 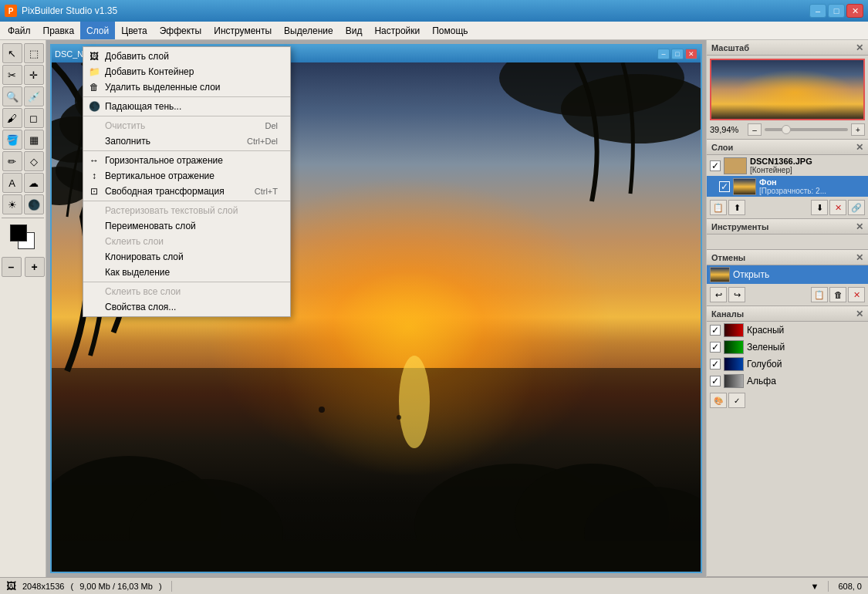 What do you see at coordinates (187, 211) in the screenshot?
I see `menu-rasterize: Растеризовать текстовый слой` at bounding box center [187, 211].